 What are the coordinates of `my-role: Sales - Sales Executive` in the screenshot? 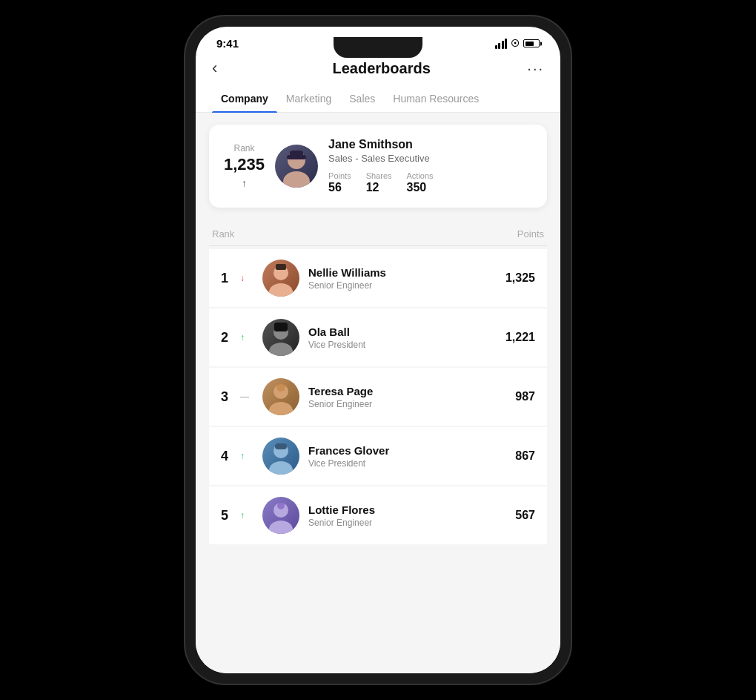 It's located at (430, 159).